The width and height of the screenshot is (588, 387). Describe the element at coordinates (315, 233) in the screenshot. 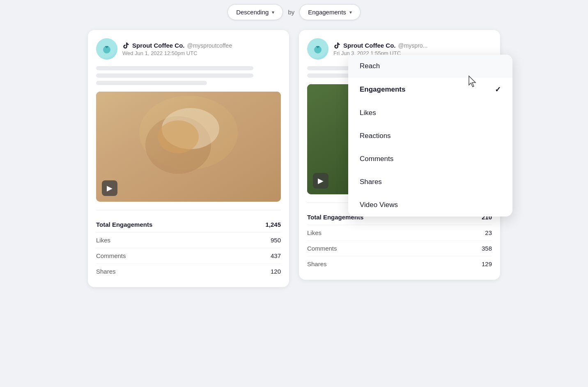

I see `likes-label-2: Likes` at that location.